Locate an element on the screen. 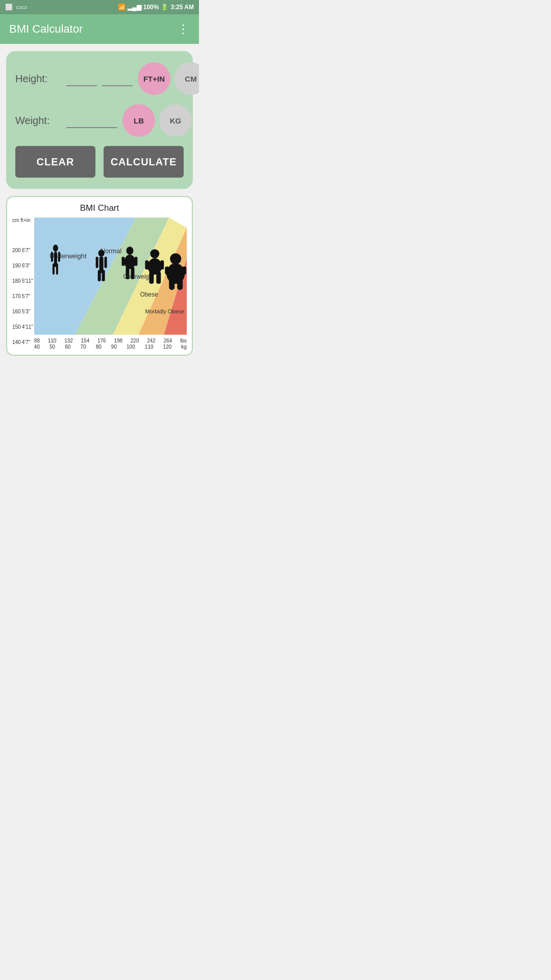  x-kg-unit: kg is located at coordinates (184, 347).